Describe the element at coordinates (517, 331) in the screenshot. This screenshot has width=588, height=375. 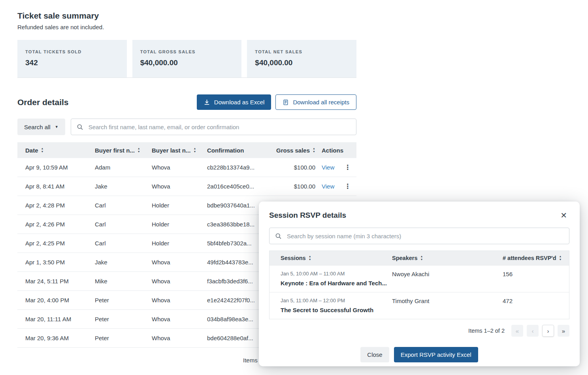
I see `first-page-icon: «` at that location.